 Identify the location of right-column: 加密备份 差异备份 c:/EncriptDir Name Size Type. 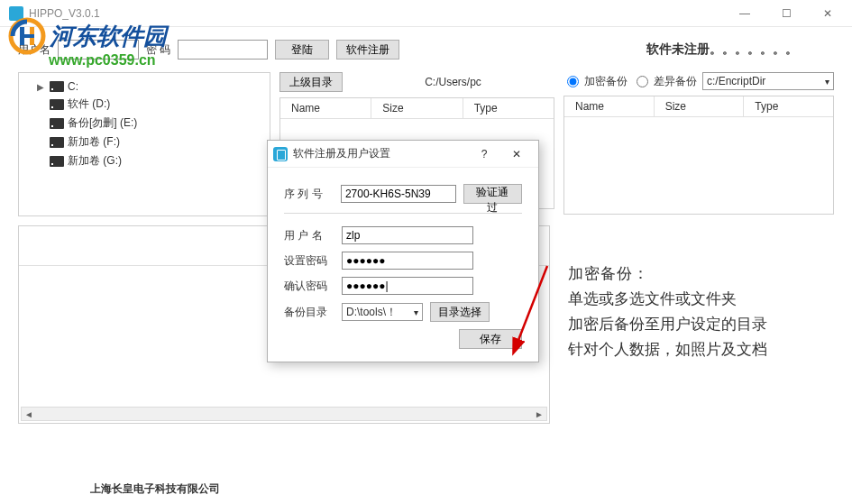
(699, 144).